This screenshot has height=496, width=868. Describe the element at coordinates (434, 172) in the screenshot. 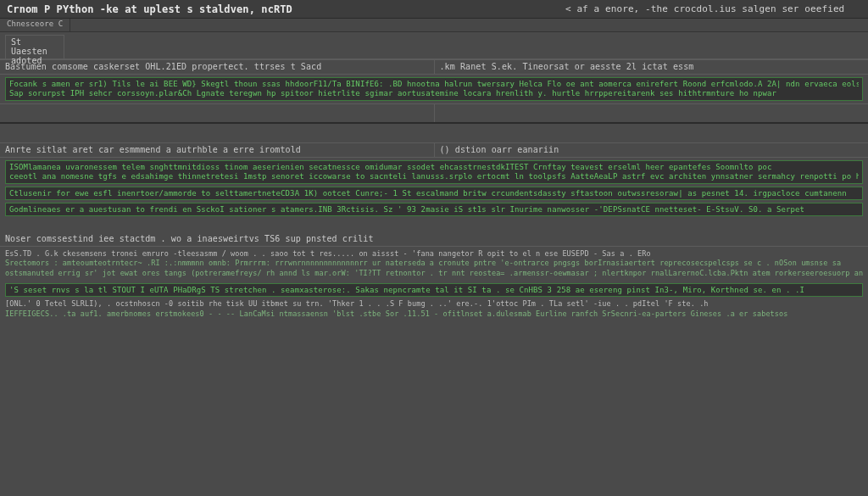

I see `code-block-2: ISOMlamanea uvaronessem telem snghttmnit…` at that location.